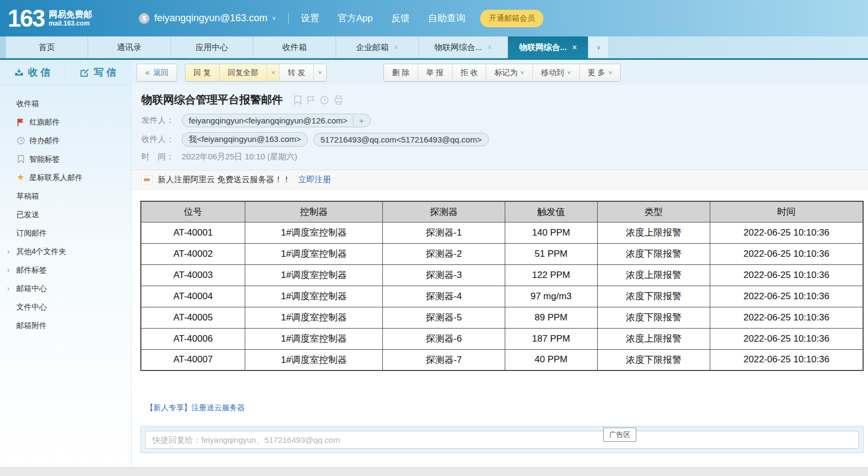 The height and width of the screenshot is (476, 868). What do you see at coordinates (193, 212) in the screenshot?
I see `column-header: 位号` at bounding box center [193, 212].